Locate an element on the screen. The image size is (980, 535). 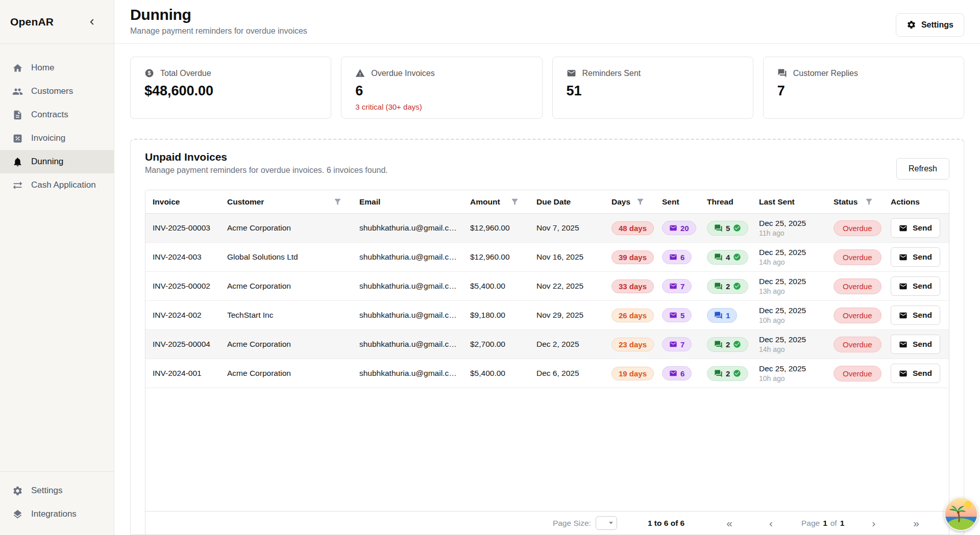
thread-badge: 4 is located at coordinates (728, 257).